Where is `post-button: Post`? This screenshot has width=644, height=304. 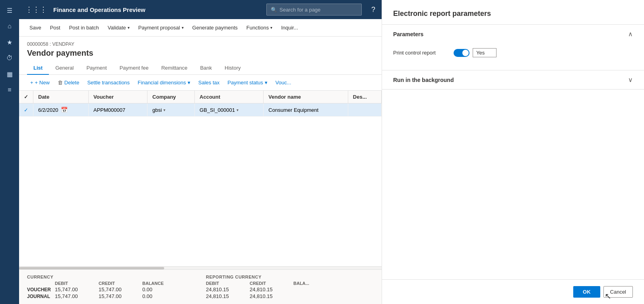
post-button: Post is located at coordinates (55, 28).